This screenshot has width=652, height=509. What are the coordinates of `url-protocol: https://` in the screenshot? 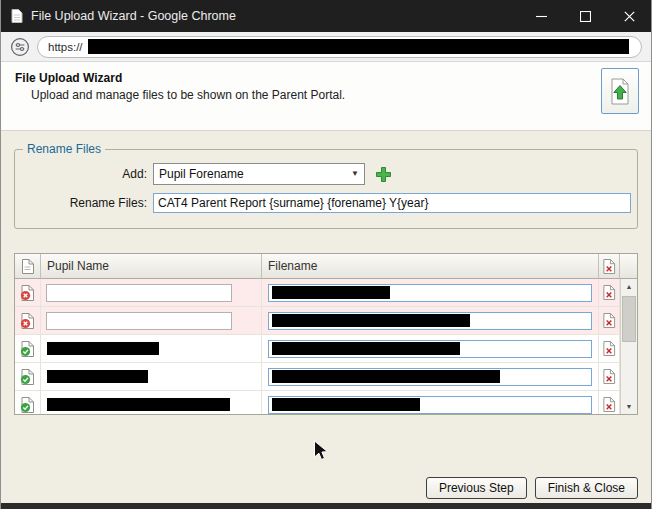 It's located at (66, 47).